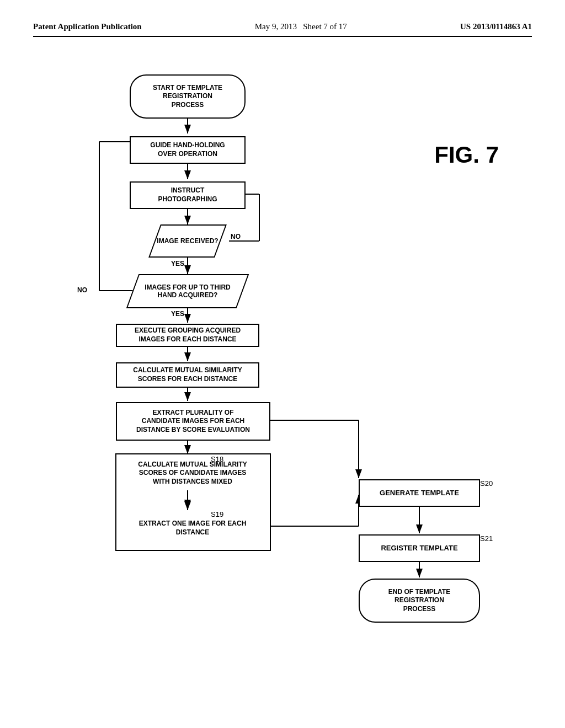 The width and height of the screenshot is (565, 728). What do you see at coordinates (188, 375) in the screenshot?
I see `s16-text: CALCULATE MUTUAL SIMILARITY SCORES FOR E…` at bounding box center [188, 375].